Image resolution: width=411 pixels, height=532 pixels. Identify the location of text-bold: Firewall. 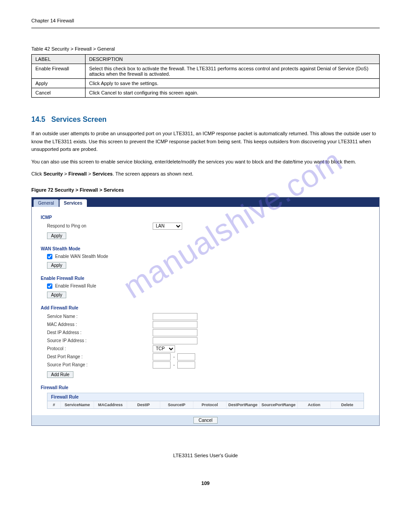
(78, 174).